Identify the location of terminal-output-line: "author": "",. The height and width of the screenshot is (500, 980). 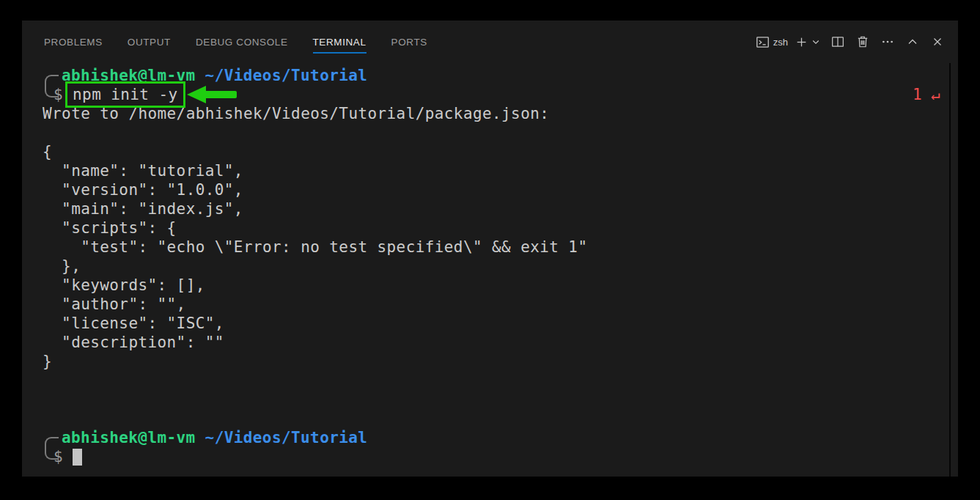
(497, 304).